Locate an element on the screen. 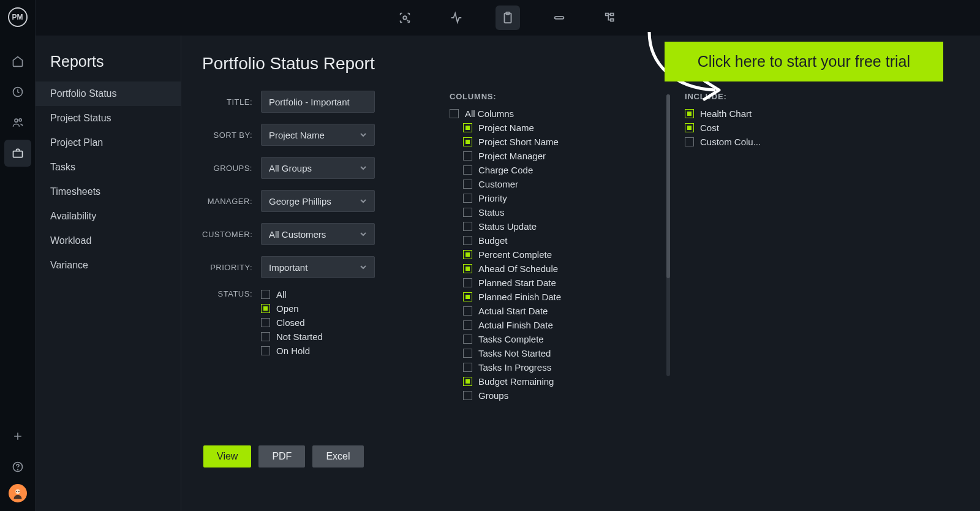  report-item-timesheets: Timesheets is located at coordinates (108, 192).